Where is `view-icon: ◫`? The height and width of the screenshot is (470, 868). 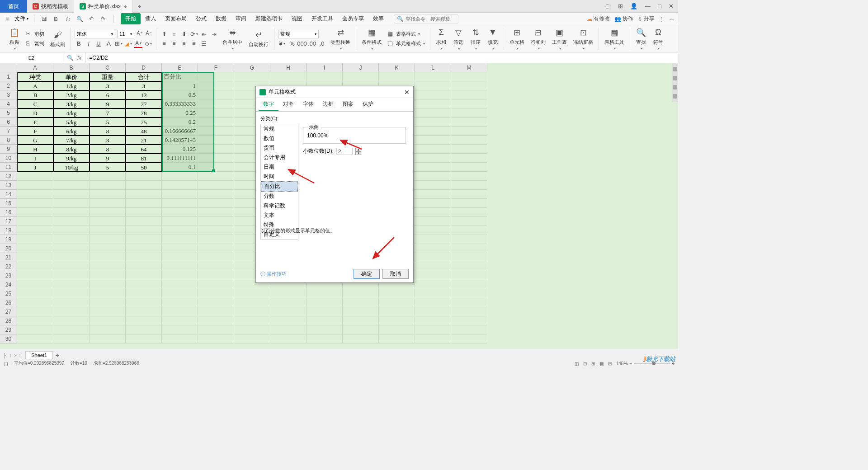 view-icon: ◫ is located at coordinates (577, 363).